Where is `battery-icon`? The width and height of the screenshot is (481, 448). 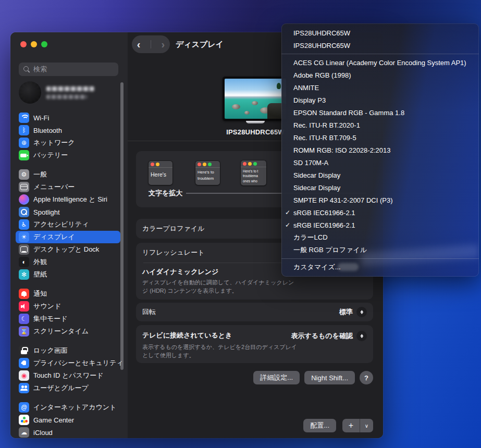
battery-icon is located at coordinates (24, 155).